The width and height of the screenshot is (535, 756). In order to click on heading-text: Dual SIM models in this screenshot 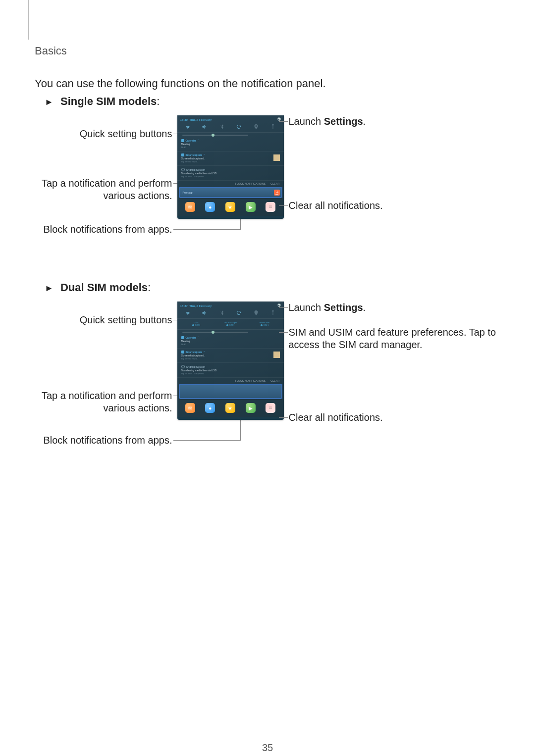, I will do `click(104, 287)`.